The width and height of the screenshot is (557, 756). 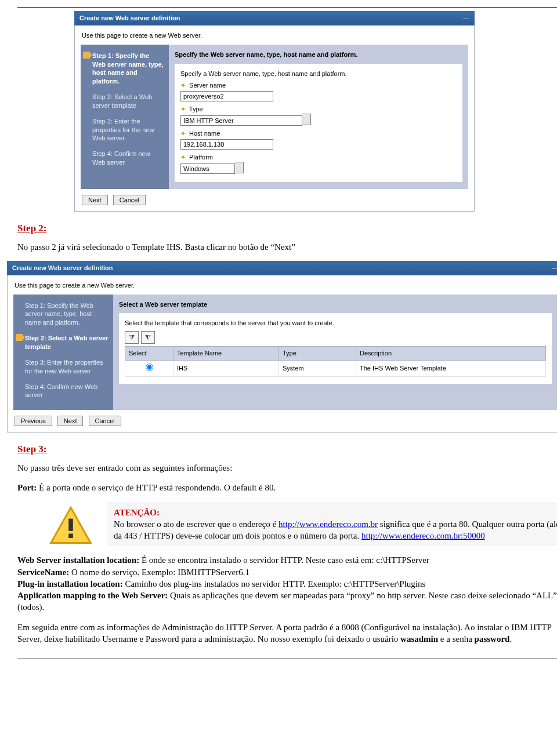 What do you see at coordinates (150, 368) in the screenshot?
I see `template-radio` at bounding box center [150, 368].